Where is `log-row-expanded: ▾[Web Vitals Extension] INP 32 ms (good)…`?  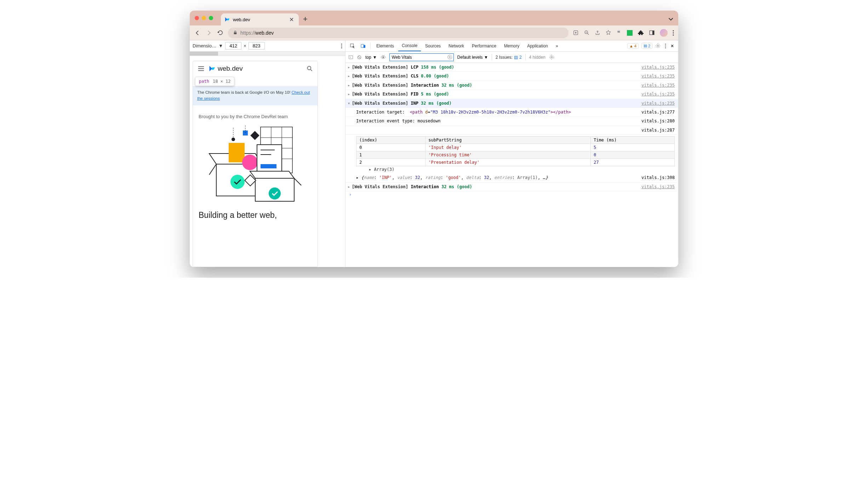
log-row-expanded: ▾[Web Vitals Extension] INP 32 ms (good)… is located at coordinates (512, 103).